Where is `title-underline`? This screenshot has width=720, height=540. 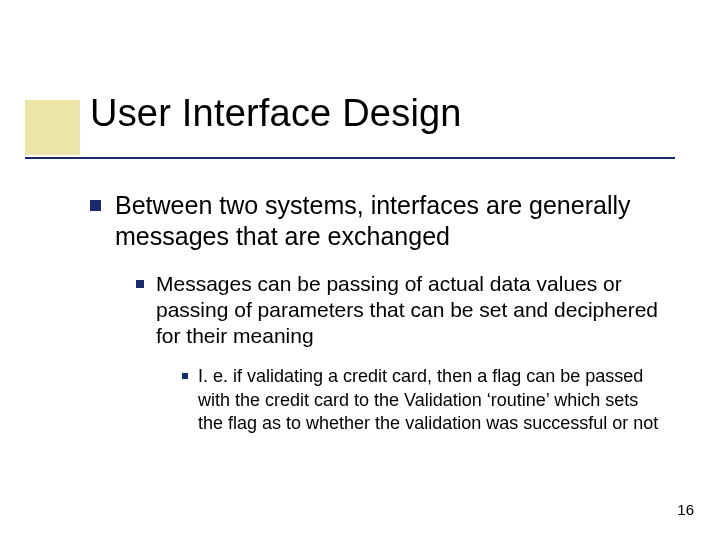 title-underline is located at coordinates (350, 157).